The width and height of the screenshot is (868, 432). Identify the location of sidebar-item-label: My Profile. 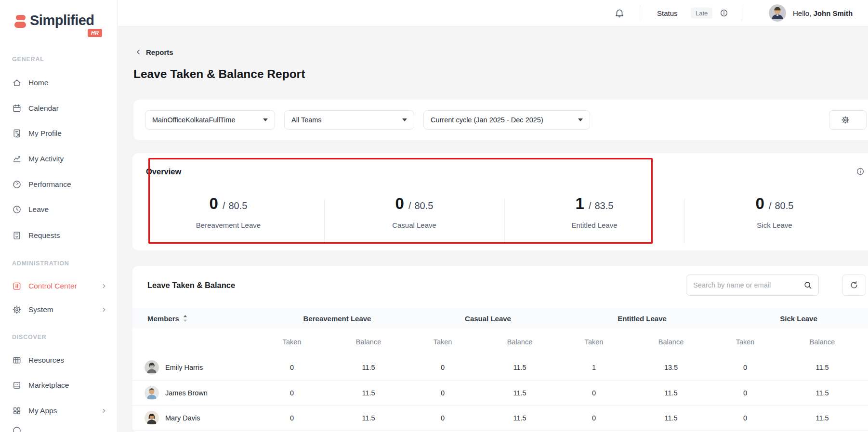
(45, 133).